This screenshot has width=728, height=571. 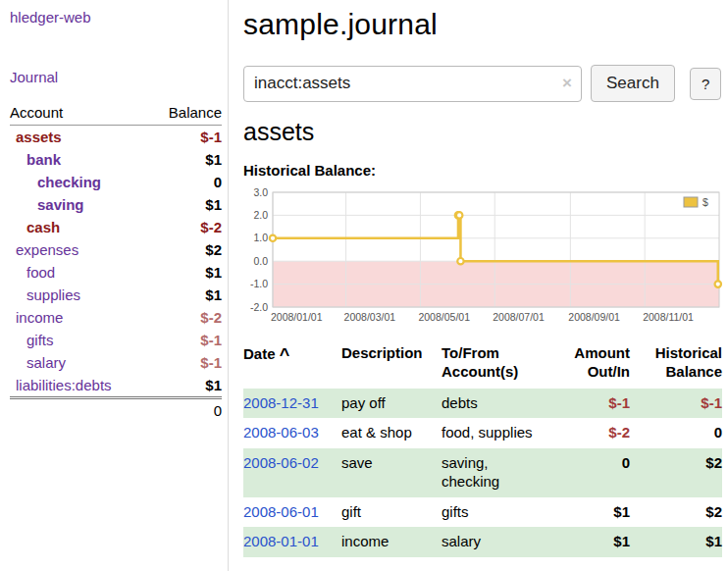 What do you see at coordinates (37, 363) in the screenshot?
I see `sidebar-account-salary: salary` at bounding box center [37, 363].